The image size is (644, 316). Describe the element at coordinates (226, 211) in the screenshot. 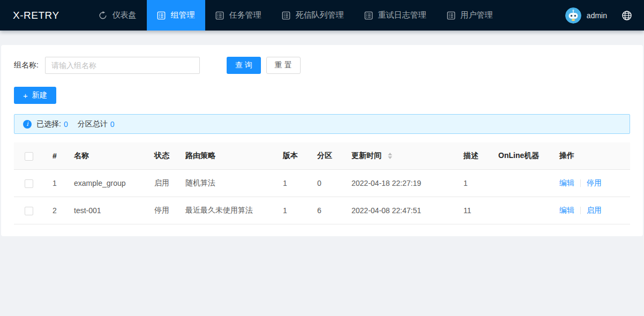

I see `cell-route: 最近最久未使用算法` at that location.